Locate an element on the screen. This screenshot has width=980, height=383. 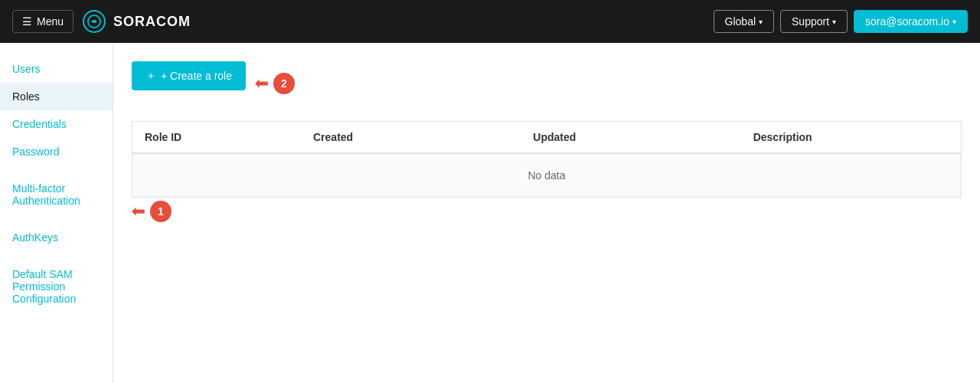
sidebar-item-mfa: Multi-factor Authentication is located at coordinates (57, 195).